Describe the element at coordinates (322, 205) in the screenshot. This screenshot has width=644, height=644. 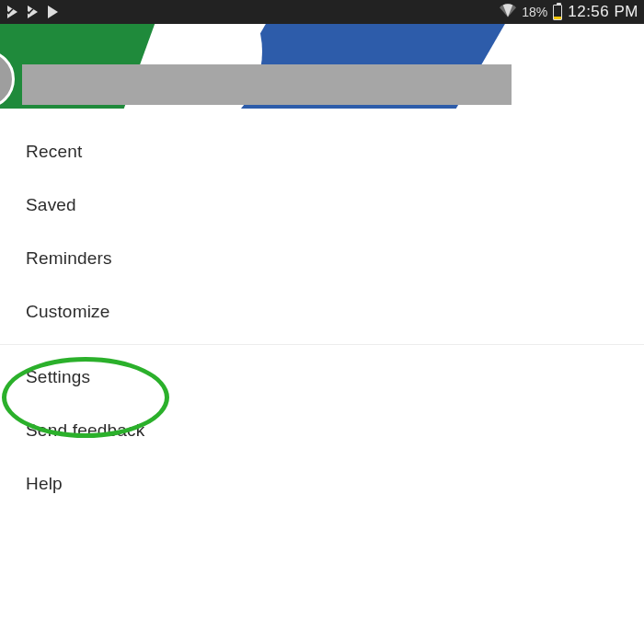
I see `menu-item-saved: Saved` at that location.